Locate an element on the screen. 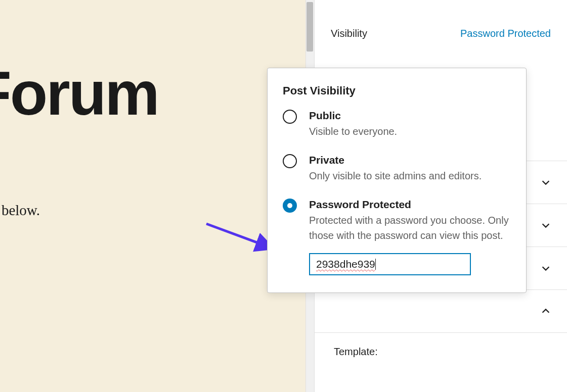  scrollbar-thumb is located at coordinates (310, 27).